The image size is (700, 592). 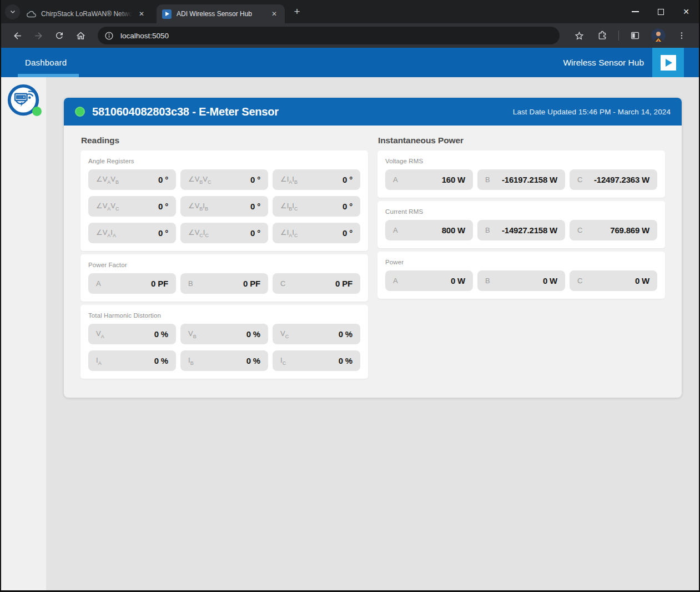 I want to click on adi-logo, so click(x=668, y=62).